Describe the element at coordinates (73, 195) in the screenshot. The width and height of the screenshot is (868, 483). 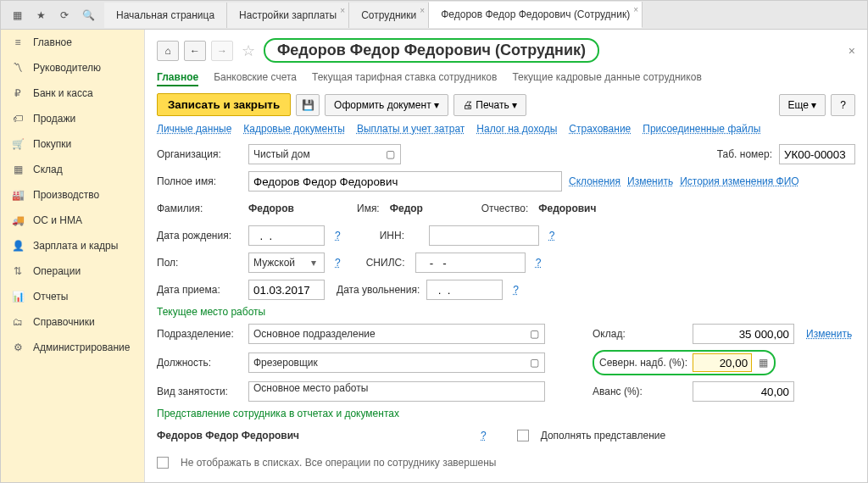
I see `sidebar-item-production: 🏭Производство` at that location.